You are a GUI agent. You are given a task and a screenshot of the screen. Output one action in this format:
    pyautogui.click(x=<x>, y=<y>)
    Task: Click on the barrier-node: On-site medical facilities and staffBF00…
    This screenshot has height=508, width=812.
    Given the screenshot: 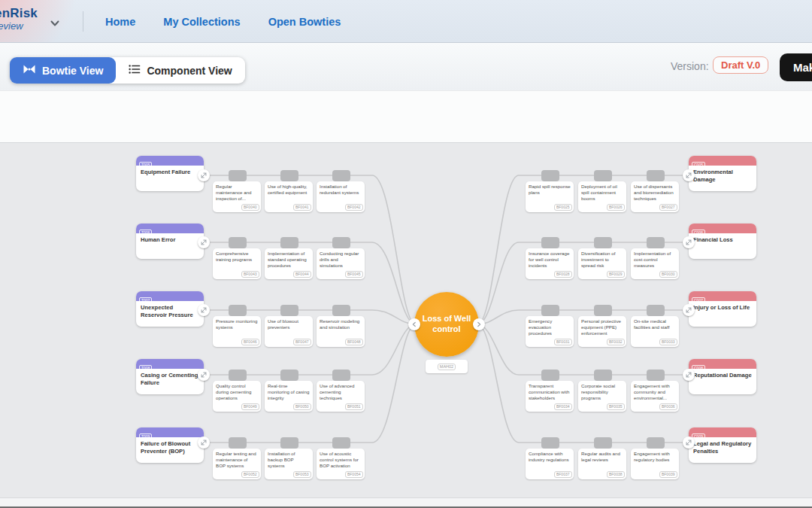 What is the action you would take?
    pyautogui.click(x=655, y=331)
    